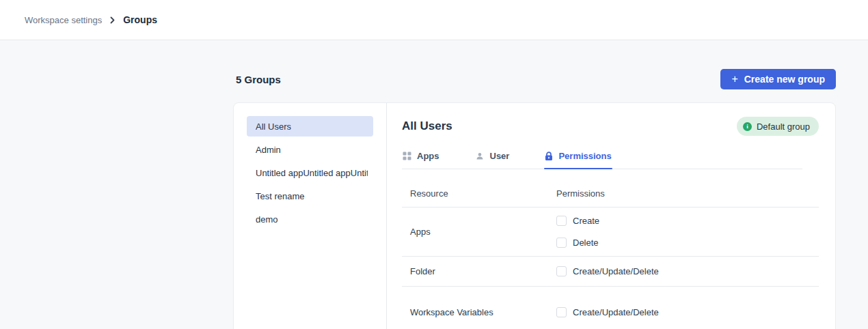 This screenshot has width=868, height=329. I want to click on create-checkbox, so click(562, 221).